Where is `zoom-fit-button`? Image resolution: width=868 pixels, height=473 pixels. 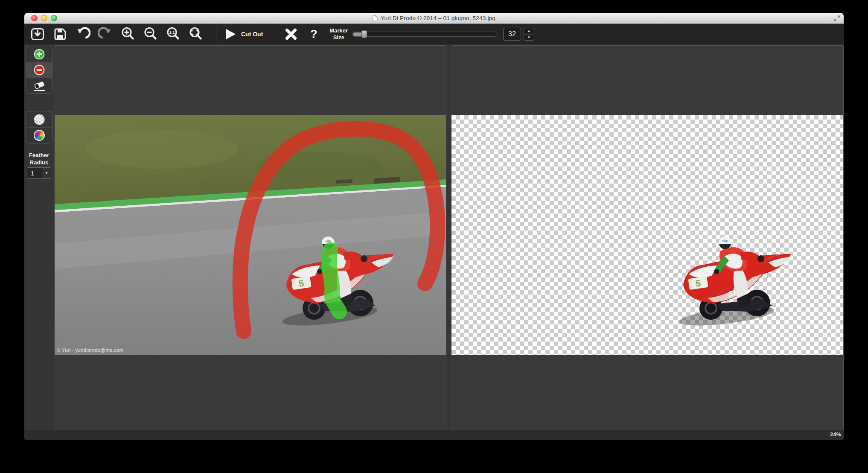
zoom-fit-button is located at coordinates (196, 34).